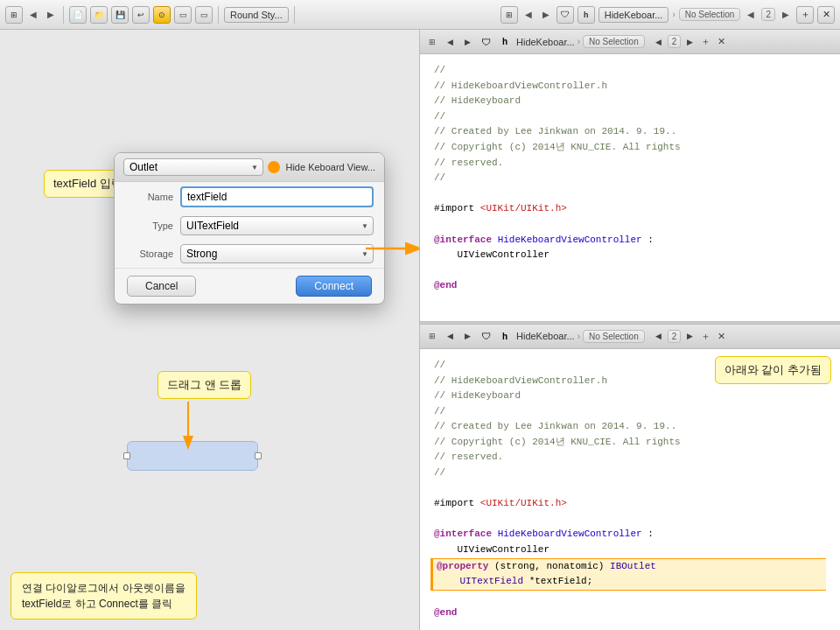  Describe the element at coordinates (161, 286) in the screenshot. I see `cancel-button: Cancel` at that location.